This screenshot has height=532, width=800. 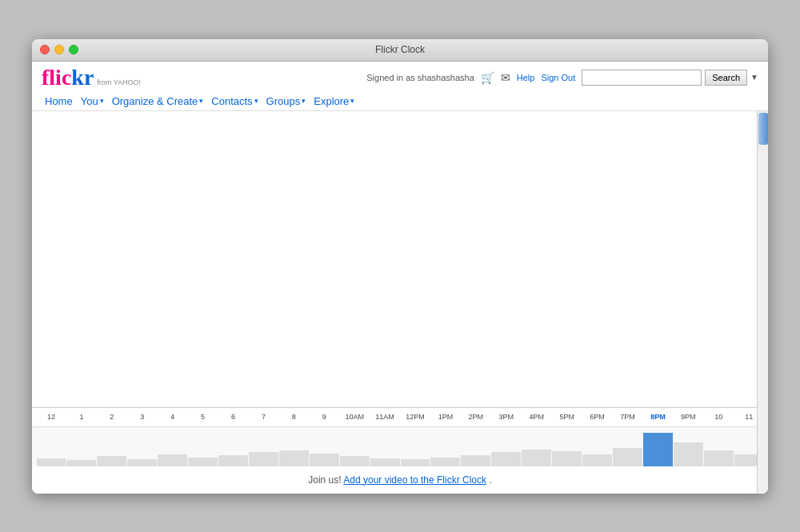 I want to click on minimize-button, so click(x=59, y=50).